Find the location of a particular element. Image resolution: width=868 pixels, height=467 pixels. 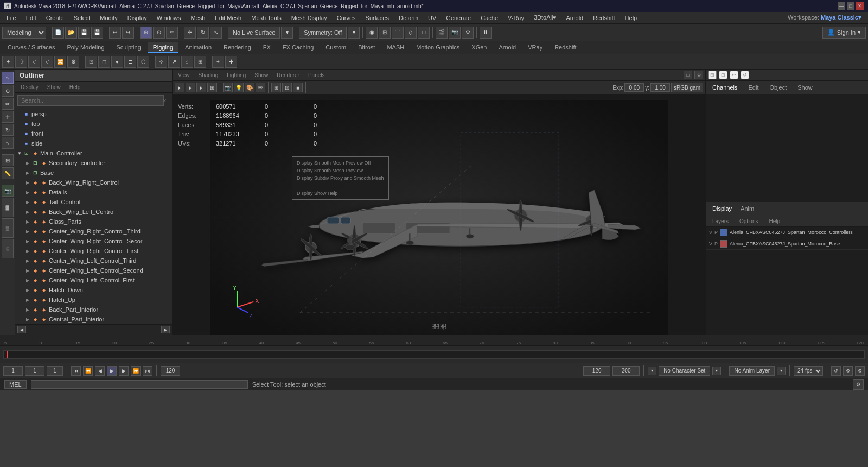

measure-tool-btn: 📏 is located at coordinates (8, 173).